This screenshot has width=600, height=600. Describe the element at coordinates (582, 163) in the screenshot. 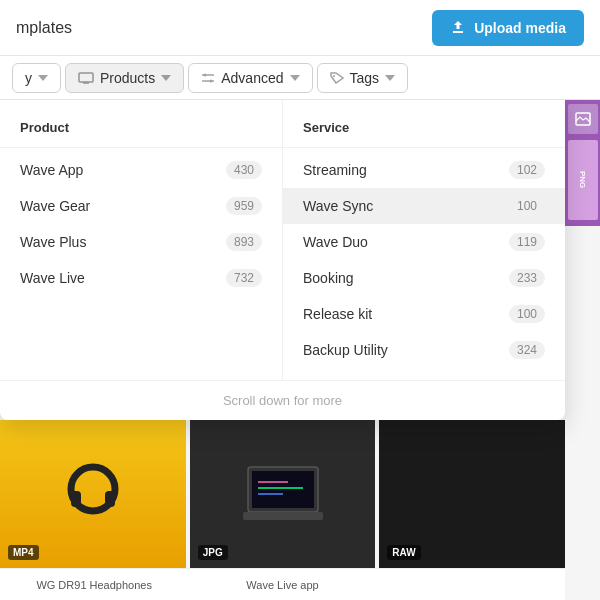

I see `right-thumbnail-panel: PNG` at that location.